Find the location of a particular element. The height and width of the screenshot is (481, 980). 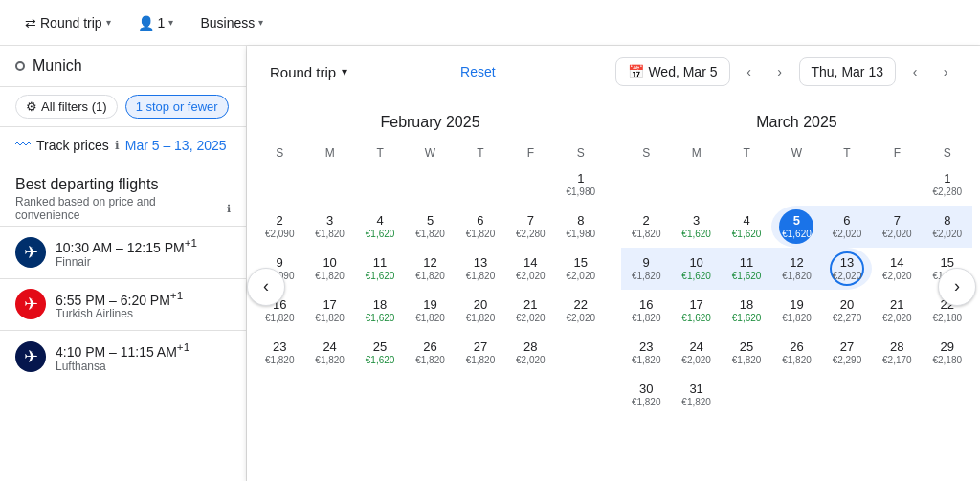

calendar-day: 2€2,090 is located at coordinates (279, 227).